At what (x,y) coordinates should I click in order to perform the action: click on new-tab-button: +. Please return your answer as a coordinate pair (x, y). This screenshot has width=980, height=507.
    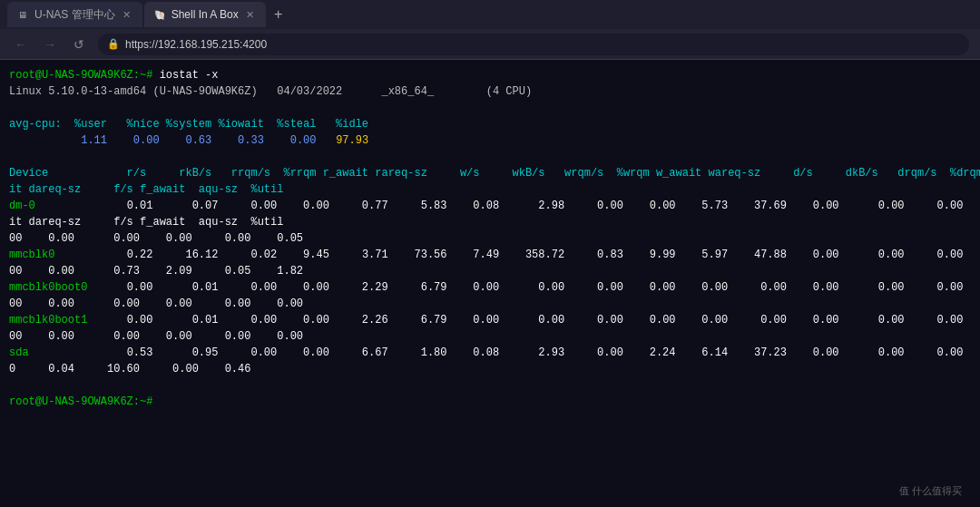
    Looking at the image, I should click on (279, 15).